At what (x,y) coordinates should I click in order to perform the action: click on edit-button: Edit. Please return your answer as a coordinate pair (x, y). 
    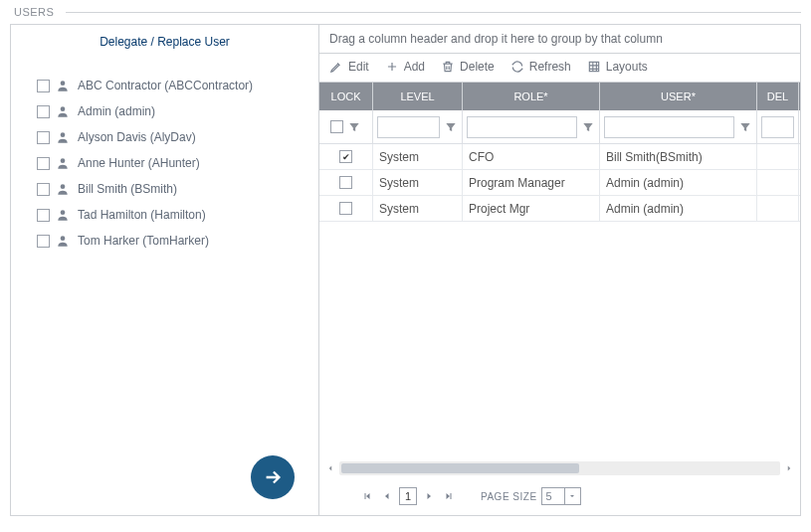
    Looking at the image, I should click on (349, 67).